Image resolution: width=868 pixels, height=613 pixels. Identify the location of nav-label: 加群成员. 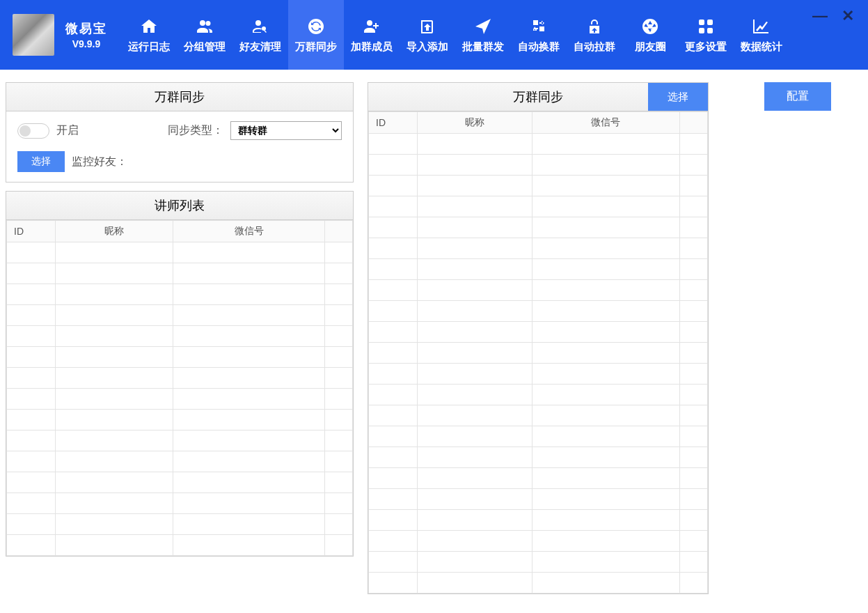
(372, 47).